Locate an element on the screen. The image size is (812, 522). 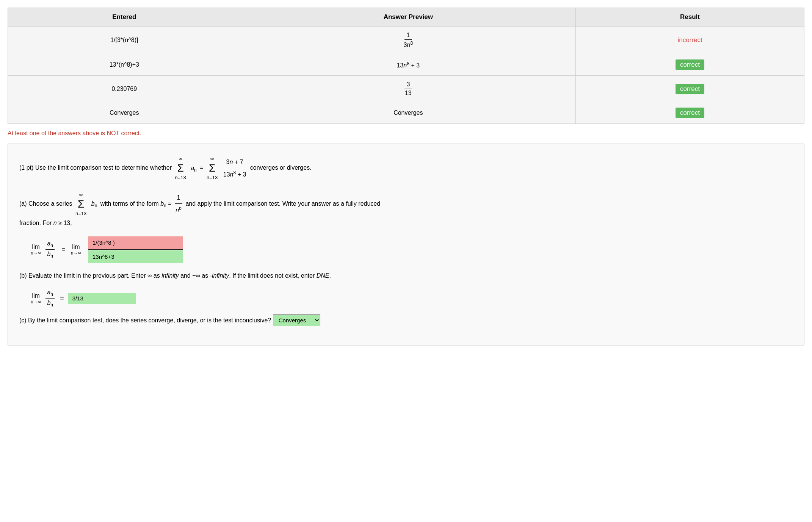
sigma-bn: ∞ Σ n=13 is located at coordinates (81, 204).